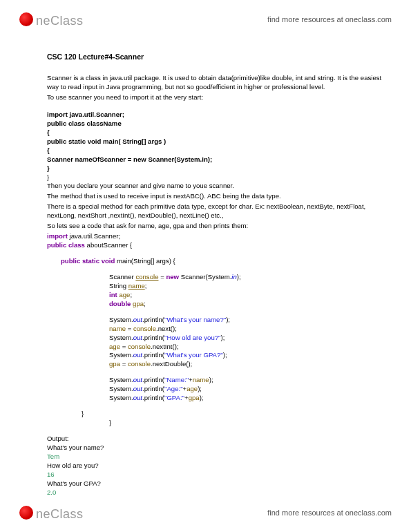 Image resolution: width=411 pixels, height=532 pixels. Describe the element at coordinates (216, 398) in the screenshot. I see `code-line: System.out.println("GPA:"+gpa);` at that location.